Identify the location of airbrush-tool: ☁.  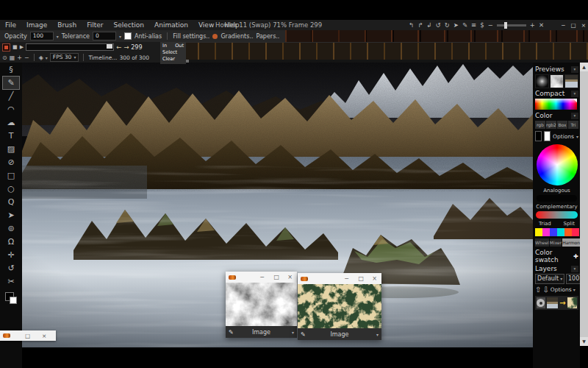
(11, 122).